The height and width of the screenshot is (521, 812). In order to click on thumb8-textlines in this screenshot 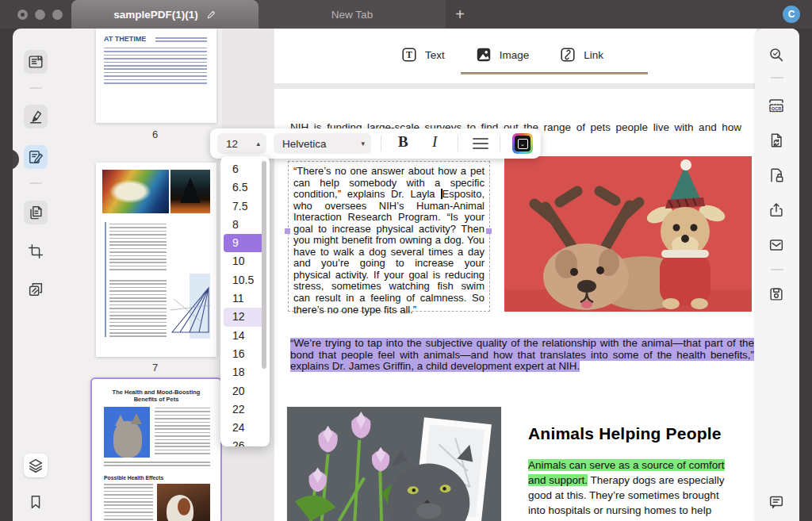, I will do `click(157, 465)`.